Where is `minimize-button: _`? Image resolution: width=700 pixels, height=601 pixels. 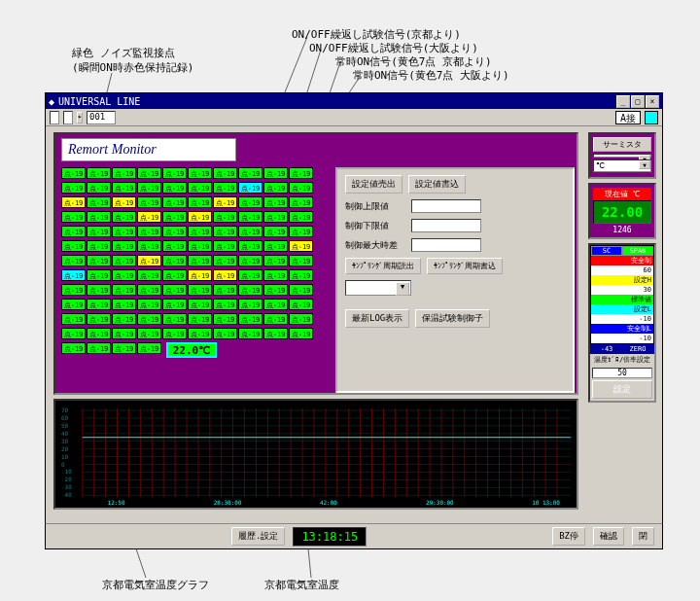
minimize-button: _ is located at coordinates (623, 101).